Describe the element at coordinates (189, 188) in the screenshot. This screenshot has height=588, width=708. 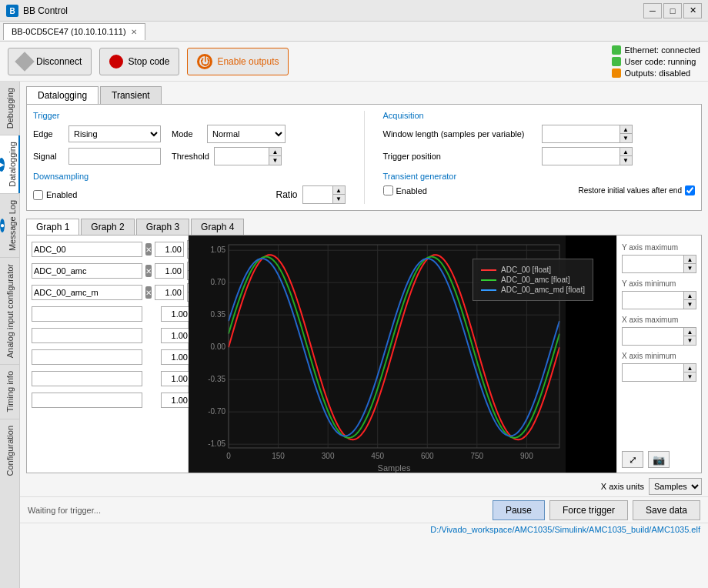
I see `downsampling-section: Downsampling Enabled Ratio 1` at that location.